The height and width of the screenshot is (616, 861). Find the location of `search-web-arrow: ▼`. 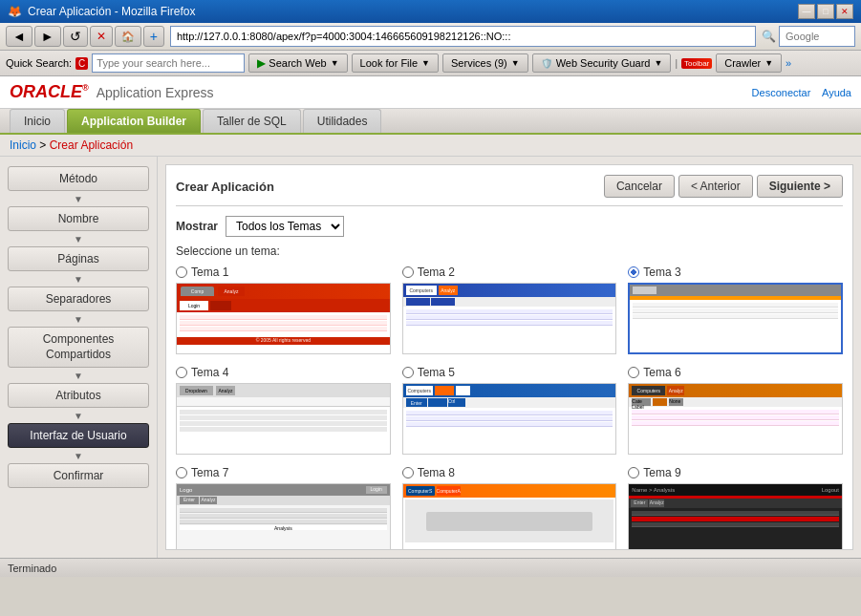

search-web-arrow: ▼ is located at coordinates (334, 63).